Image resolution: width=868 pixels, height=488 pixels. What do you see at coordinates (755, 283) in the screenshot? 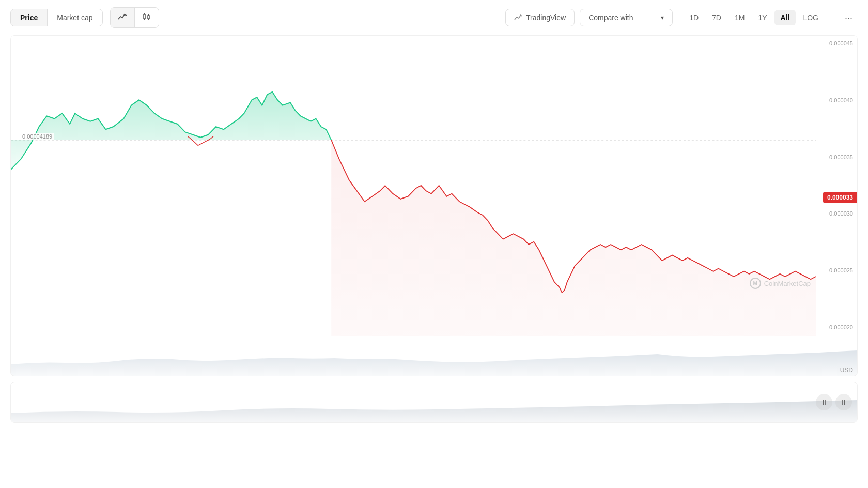
I see `cmc-logo: M` at bounding box center [755, 283].